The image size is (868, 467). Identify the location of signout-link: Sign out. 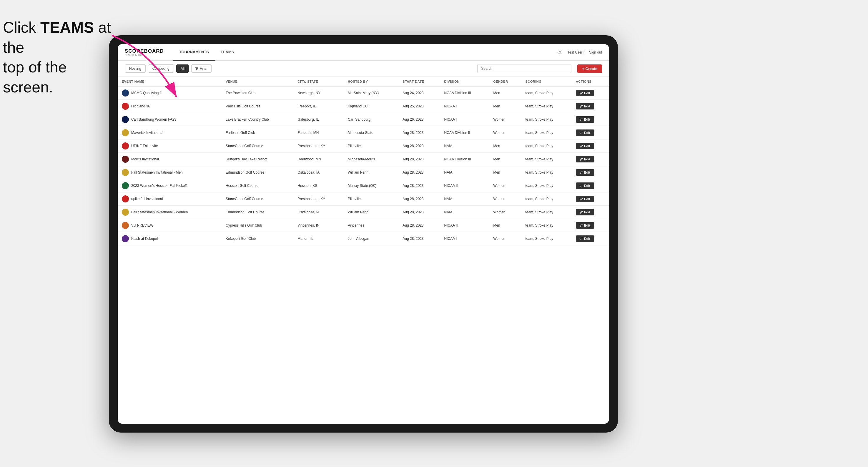
(596, 53).